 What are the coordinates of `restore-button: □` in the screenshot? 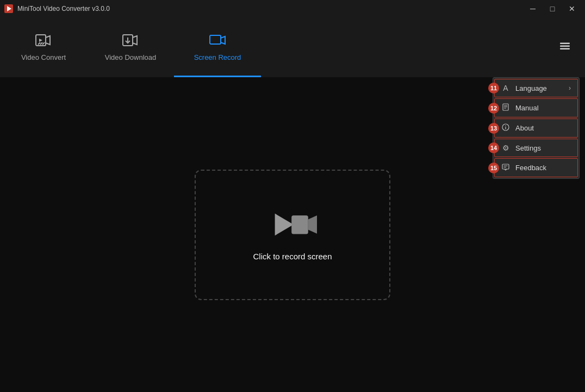 It's located at (552, 9).